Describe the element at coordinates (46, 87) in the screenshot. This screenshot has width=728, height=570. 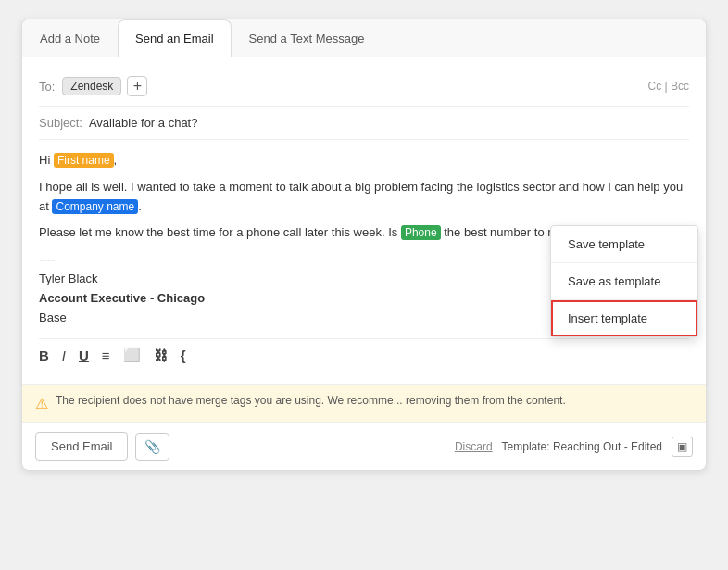
I see `to-label: To:` at that location.